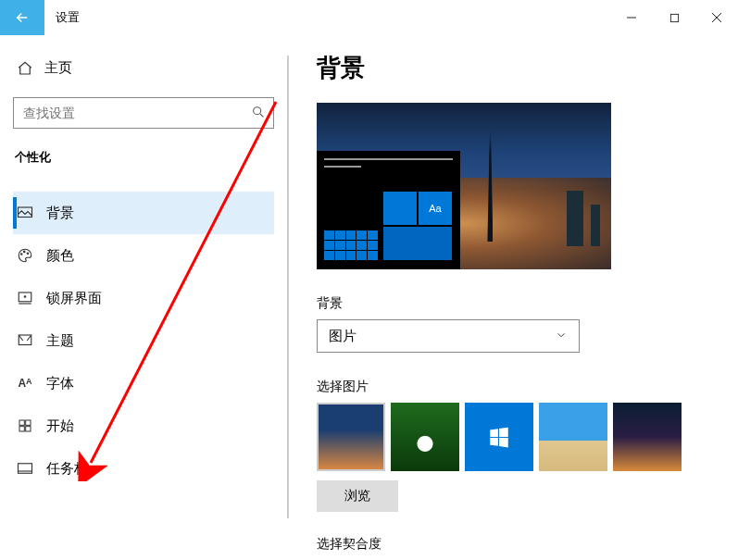 The width and height of the screenshot is (738, 560). I want to click on nav-label: 颜色, so click(60, 255).